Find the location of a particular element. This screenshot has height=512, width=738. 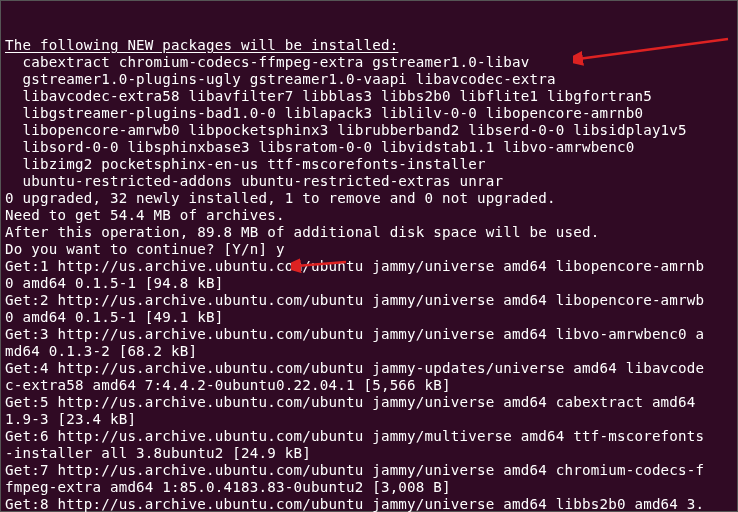

prompt-answer: y is located at coordinates (280, 249).